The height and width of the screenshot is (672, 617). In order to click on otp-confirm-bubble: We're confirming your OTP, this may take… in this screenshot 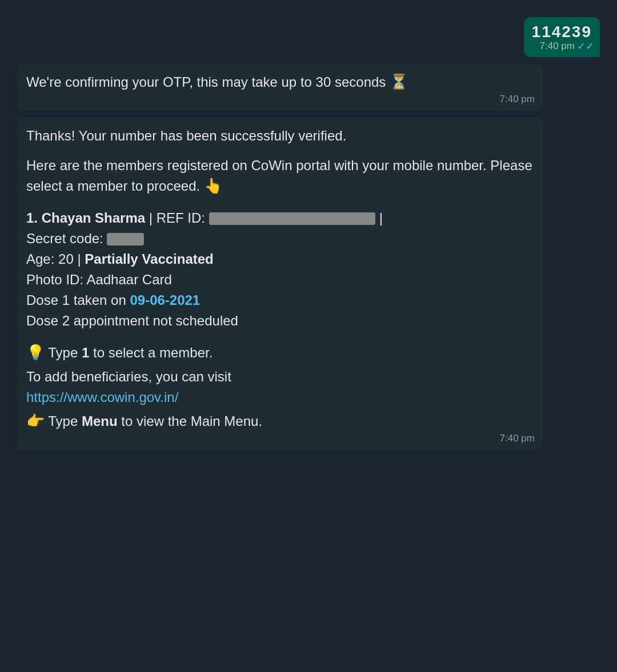, I will do `click(280, 87)`.